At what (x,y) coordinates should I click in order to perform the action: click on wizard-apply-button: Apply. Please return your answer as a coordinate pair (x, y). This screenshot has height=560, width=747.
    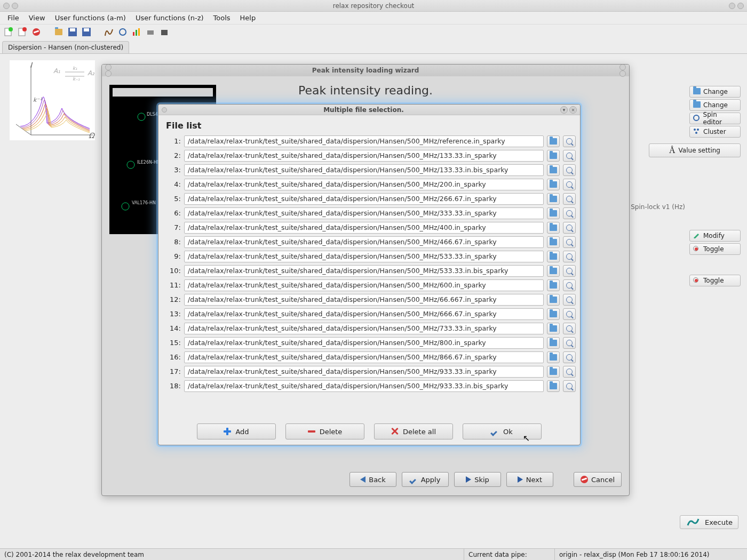
    Looking at the image, I should click on (425, 479).